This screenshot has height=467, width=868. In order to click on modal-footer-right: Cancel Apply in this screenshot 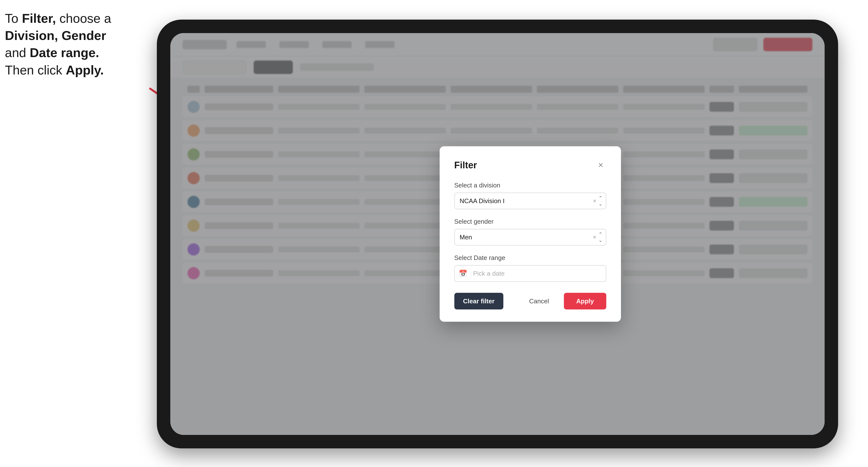, I will do `click(563, 301)`.